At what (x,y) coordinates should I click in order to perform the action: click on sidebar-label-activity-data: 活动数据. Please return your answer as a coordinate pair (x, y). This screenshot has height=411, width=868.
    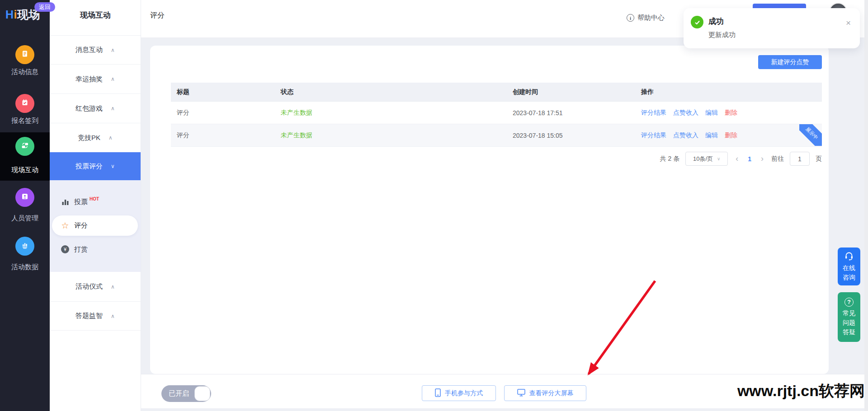
    Looking at the image, I should click on (25, 267).